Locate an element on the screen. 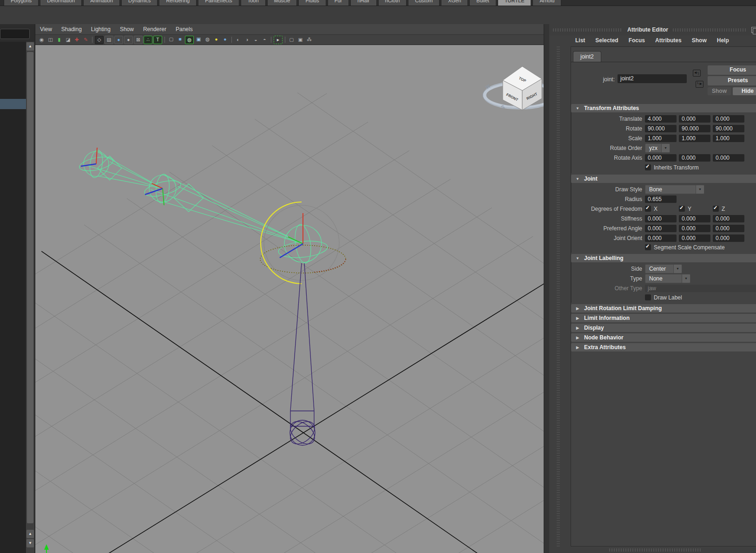  shelf-tab: Toon is located at coordinates (253, 3).